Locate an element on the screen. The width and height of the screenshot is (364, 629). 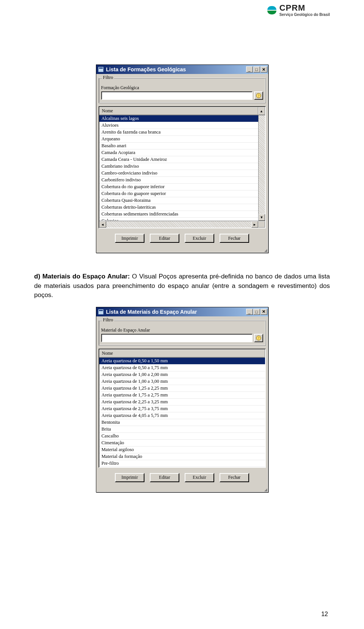
logo-mark-icon is located at coordinates (272, 10).